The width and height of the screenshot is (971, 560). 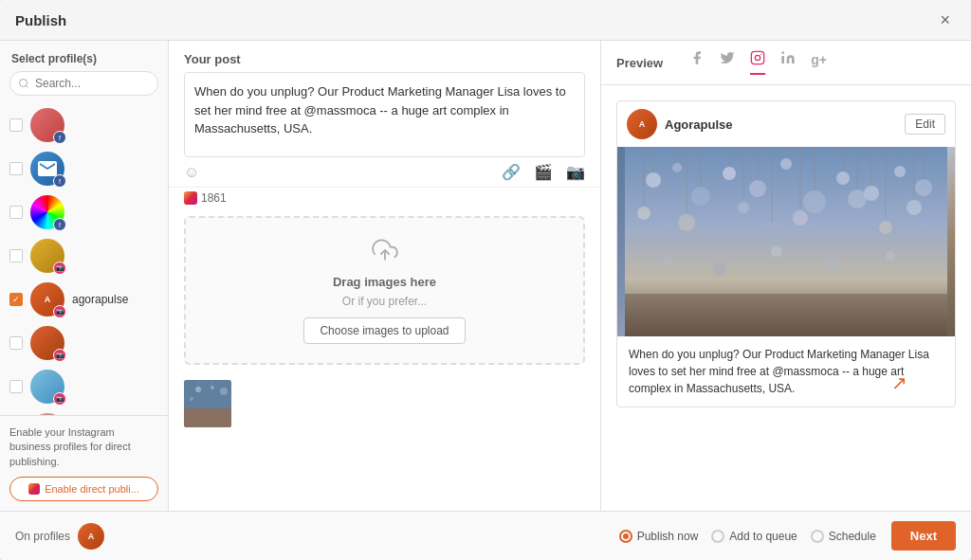 What do you see at coordinates (718, 536) in the screenshot?
I see `radio-dot-add-to-queue` at bounding box center [718, 536].